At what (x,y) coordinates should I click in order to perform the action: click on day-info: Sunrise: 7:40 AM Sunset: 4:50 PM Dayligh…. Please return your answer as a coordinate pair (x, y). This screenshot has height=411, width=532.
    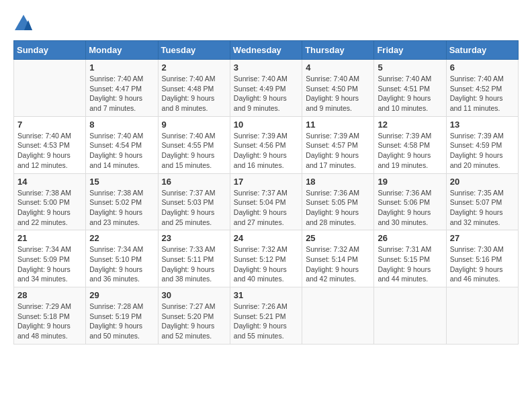
    Looking at the image, I should click on (338, 94).